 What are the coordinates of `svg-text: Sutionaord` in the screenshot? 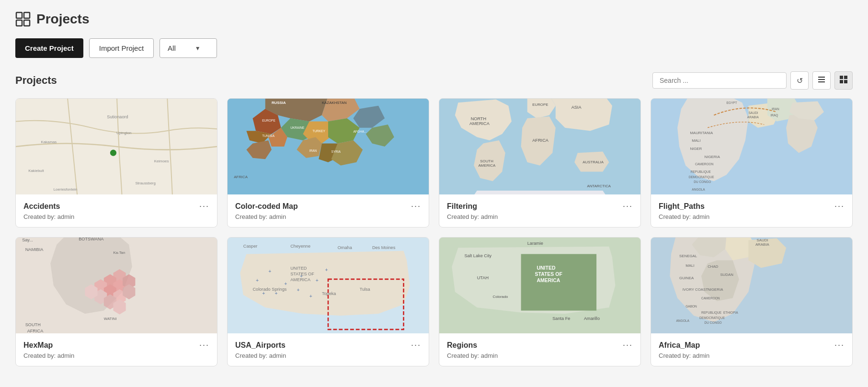 It's located at (117, 117).